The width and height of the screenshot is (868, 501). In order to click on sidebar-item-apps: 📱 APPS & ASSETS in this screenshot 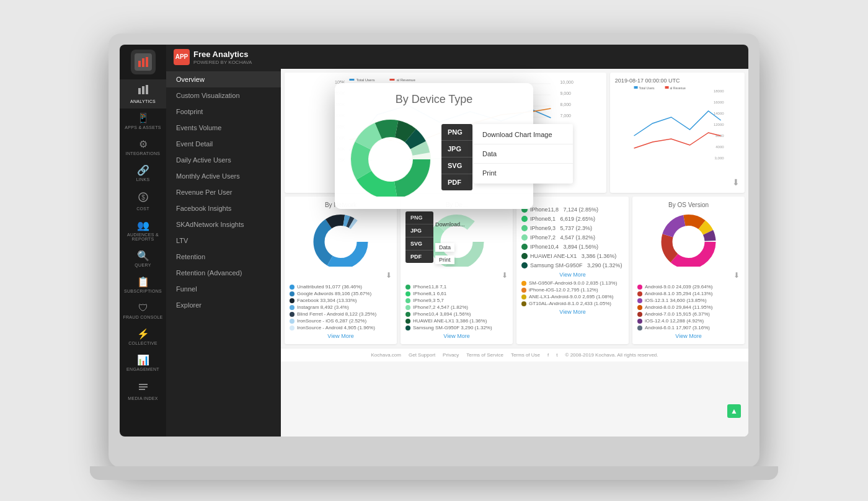, I will do `click(143, 122)`.